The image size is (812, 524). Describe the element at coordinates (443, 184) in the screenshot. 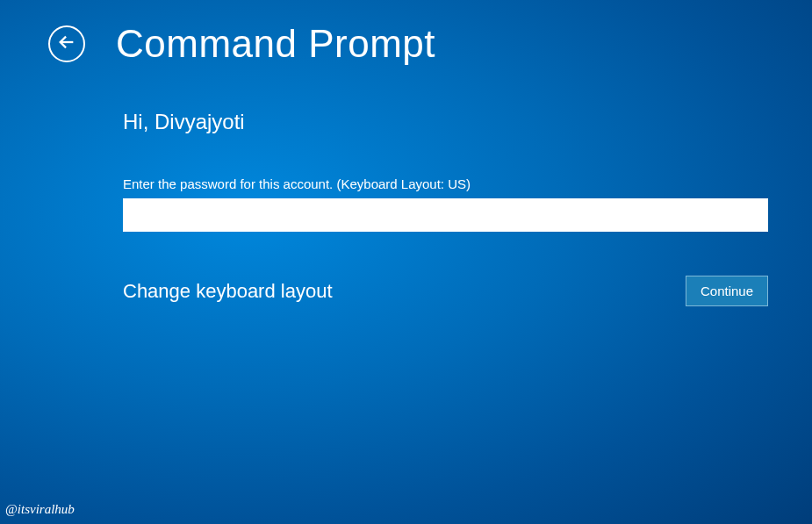

I see `password-label: Enter the password for this account. (Ke…` at that location.